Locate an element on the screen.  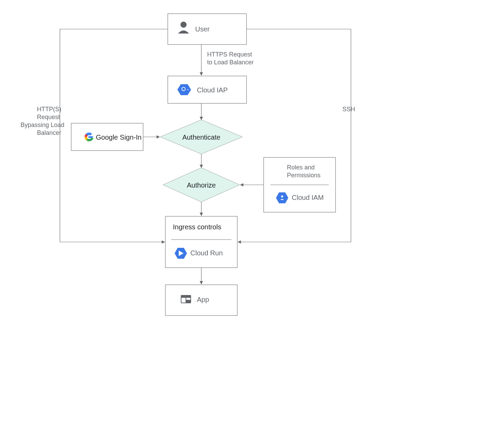
ingress-node: Ingress controls Cloud Run is located at coordinates (201, 242).